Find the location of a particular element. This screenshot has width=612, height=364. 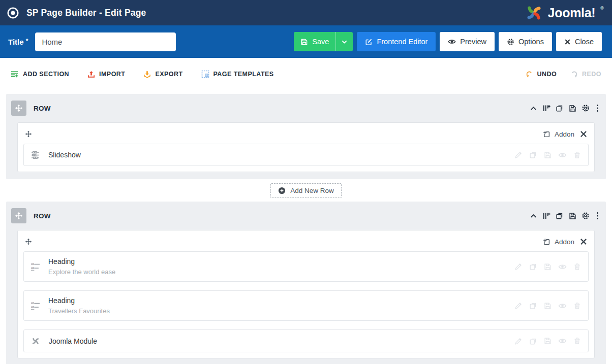

title-bar: Title * Save is located at coordinates (306, 42).